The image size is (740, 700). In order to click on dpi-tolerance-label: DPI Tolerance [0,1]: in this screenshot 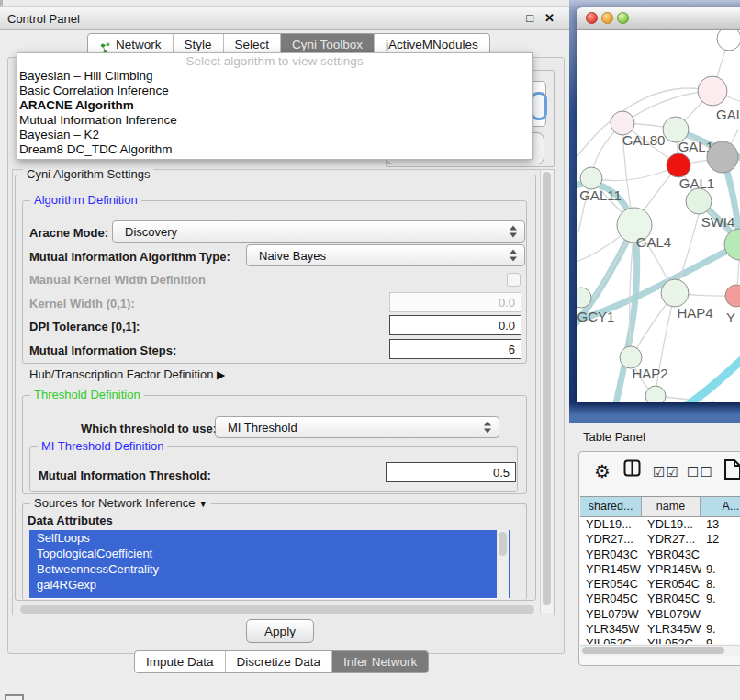, I will do `click(84, 327)`.